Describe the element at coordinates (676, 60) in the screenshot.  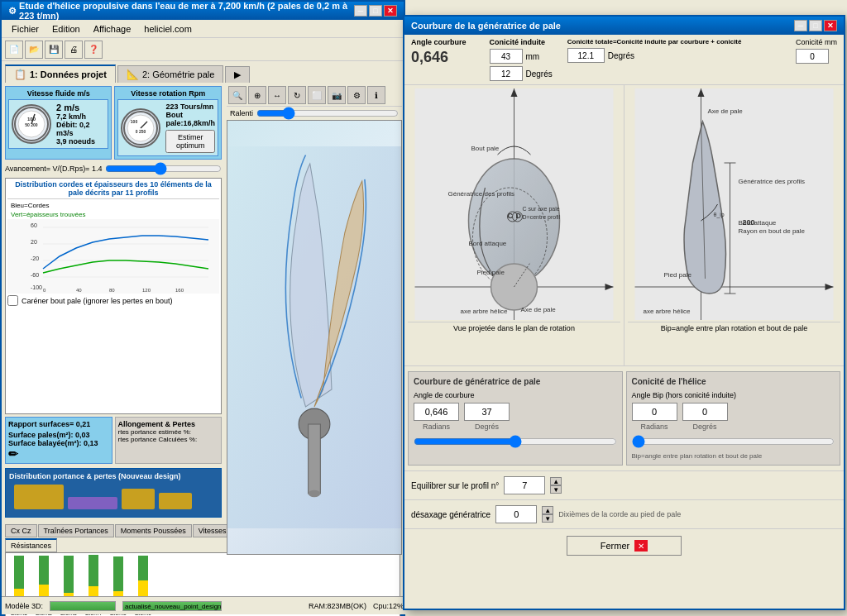
I see `param-conicite-totale: Conicité totale=Conicité induite par cou…` at that location.